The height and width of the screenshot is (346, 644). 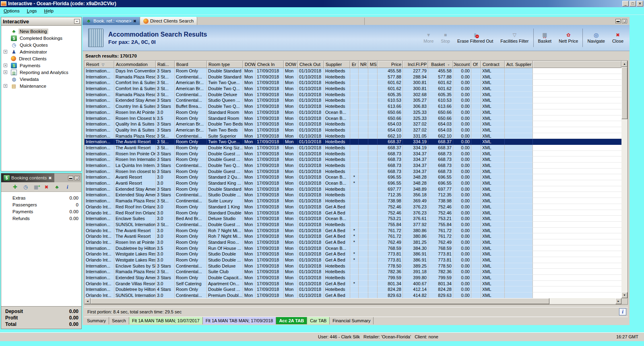 I want to click on column-header-check-out: Check Out, so click(x=311, y=64).